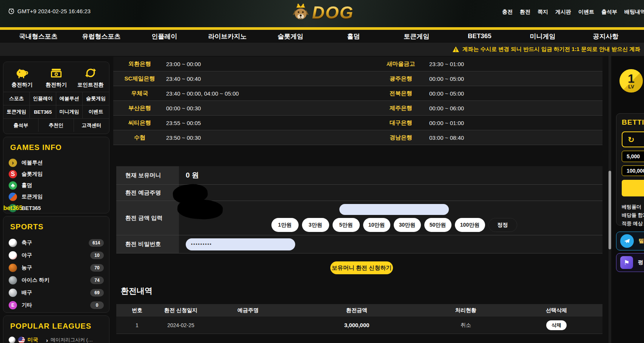 The width and height of the screenshot is (644, 343). What do you see at coordinates (633, 122) in the screenshot?
I see `bet-slip-title: BETTI` at bounding box center [633, 122].